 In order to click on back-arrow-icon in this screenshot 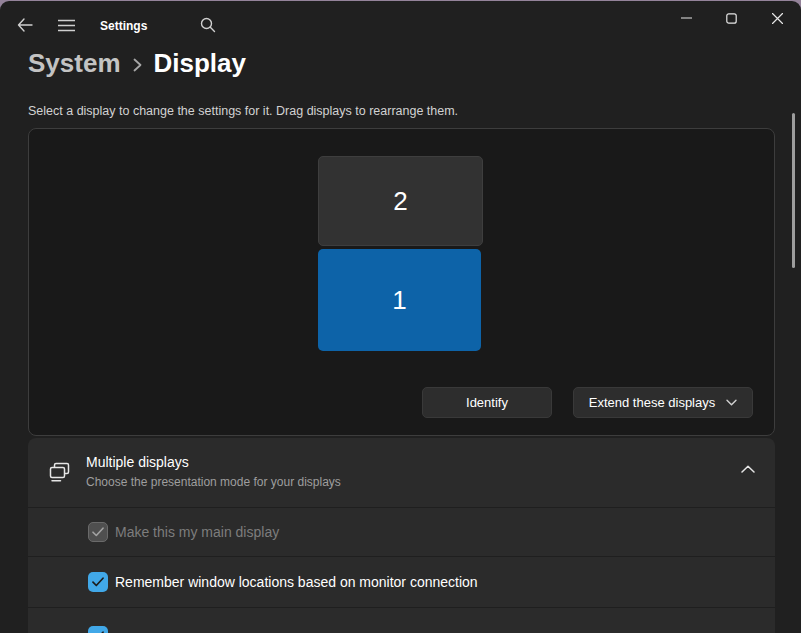, I will do `click(25, 25)`.